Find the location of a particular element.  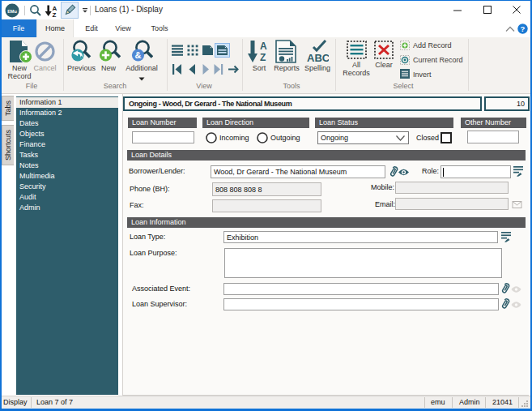

svg-text: EMu is located at coordinates (12, 11).